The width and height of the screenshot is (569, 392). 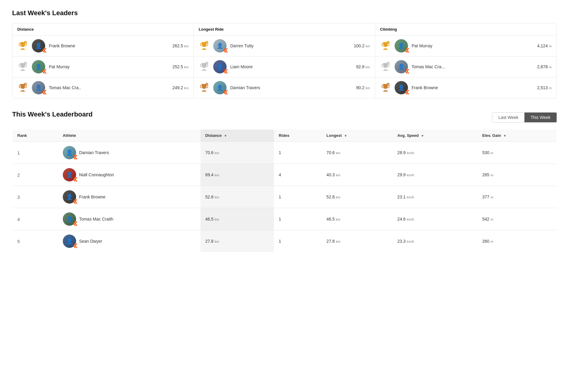 What do you see at coordinates (466, 88) in the screenshot?
I see `leader-row: 3 👤Frank Browne2,513 m` at bounding box center [466, 88].